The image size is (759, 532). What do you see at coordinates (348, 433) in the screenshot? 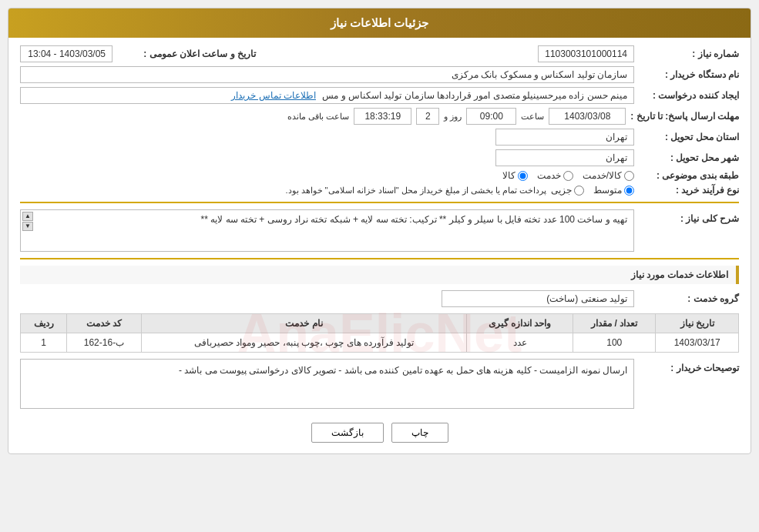
I see `back-button: بازگشت` at bounding box center [348, 433].